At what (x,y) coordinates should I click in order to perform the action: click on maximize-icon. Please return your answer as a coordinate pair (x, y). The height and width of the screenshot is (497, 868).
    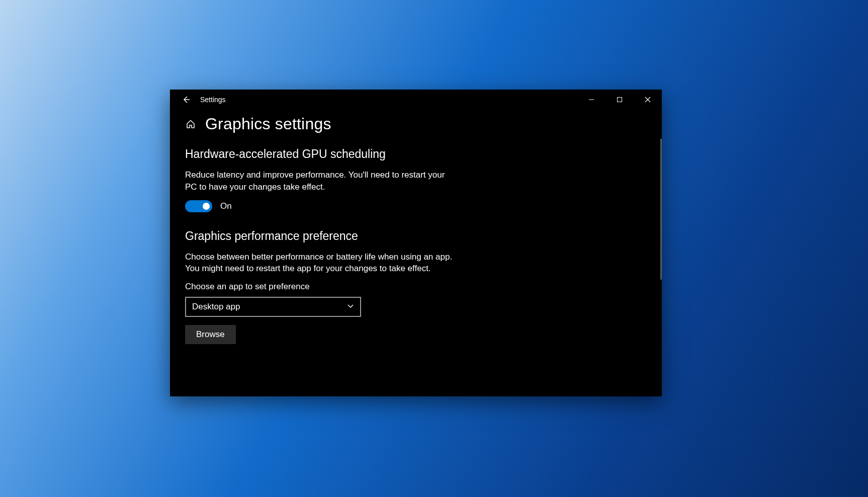
    Looking at the image, I should click on (620, 100).